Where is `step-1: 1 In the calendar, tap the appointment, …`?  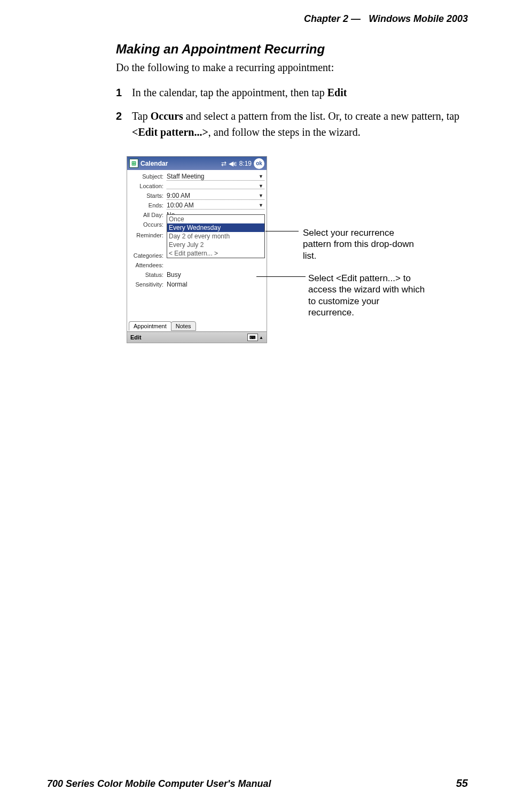
step-1: 1 In the calendar, tap the appointment, … is located at coordinates (292, 92).